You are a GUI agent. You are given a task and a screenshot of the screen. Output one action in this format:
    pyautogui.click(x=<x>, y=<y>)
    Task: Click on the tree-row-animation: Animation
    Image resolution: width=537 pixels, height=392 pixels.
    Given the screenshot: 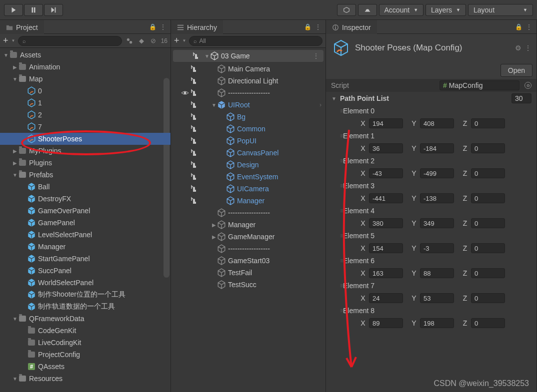 What is the action you would take?
    pyautogui.click(x=85, y=67)
    